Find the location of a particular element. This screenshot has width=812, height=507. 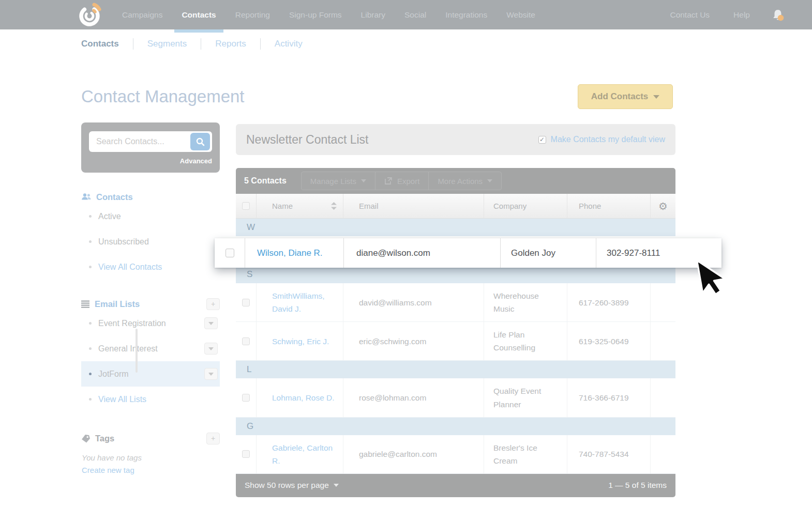

column-header-name: Name is located at coordinates (300, 206).